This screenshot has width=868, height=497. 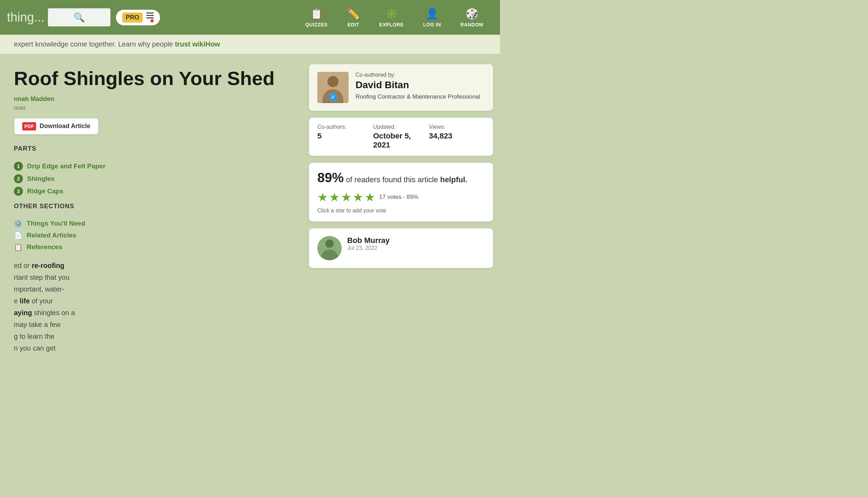 What do you see at coordinates (104, 179) in the screenshot?
I see `parts-list: 1 Drip Edge and Felt Paper 2 Shingles 3 …` at bounding box center [104, 179].